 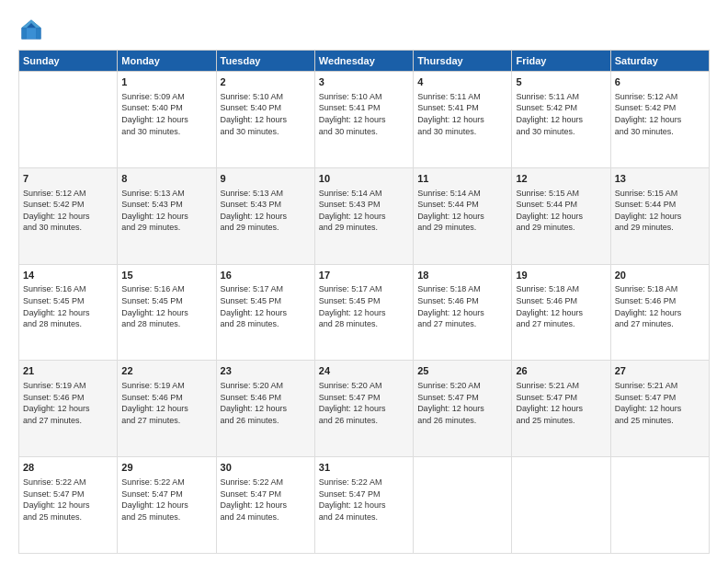 I want to click on column-header-tuesday: Tuesday, so click(x=265, y=61).